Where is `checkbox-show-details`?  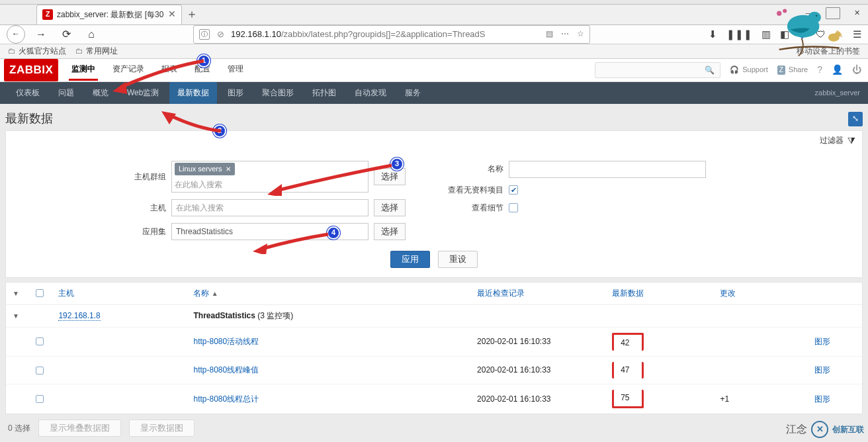 checkbox-show-details is located at coordinates (513, 208).